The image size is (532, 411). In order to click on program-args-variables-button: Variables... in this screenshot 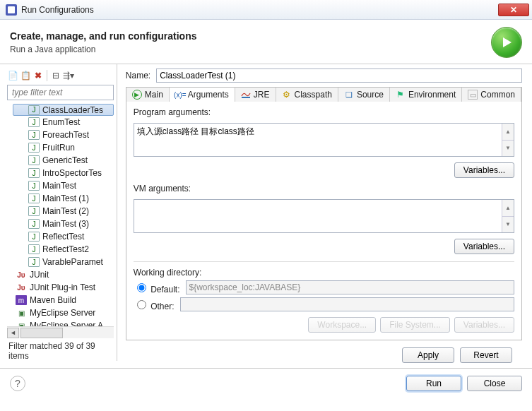, I will do `click(485, 170)`.